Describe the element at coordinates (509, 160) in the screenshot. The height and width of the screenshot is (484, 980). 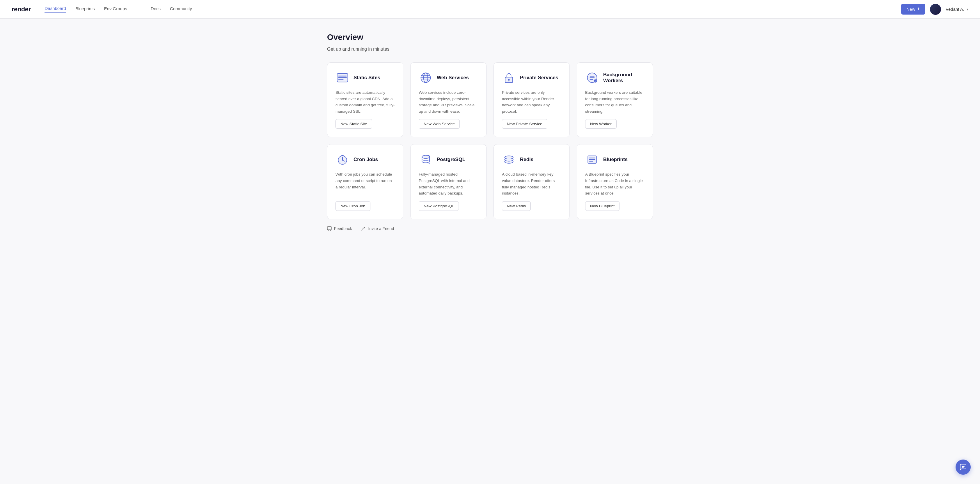
I see `redis-icon` at that location.